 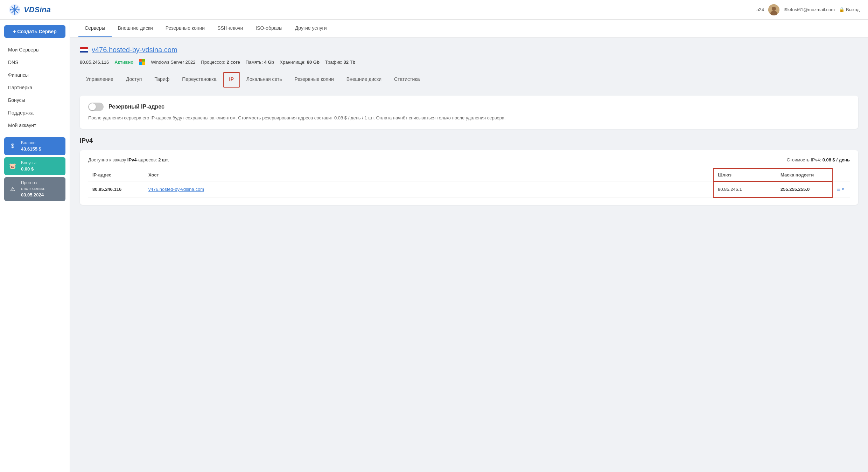 What do you see at coordinates (804, 189) in the screenshot?
I see `cell-mask: 255.255.255.0` at bounding box center [804, 189].